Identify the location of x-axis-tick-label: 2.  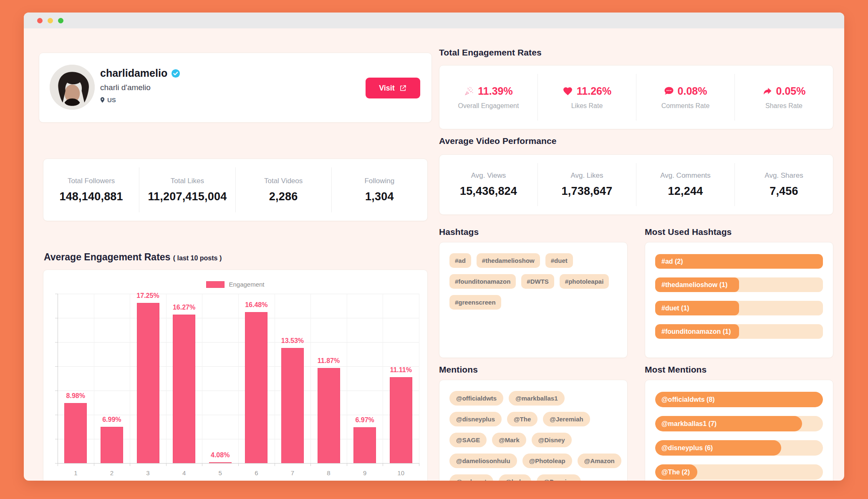
(112, 473).